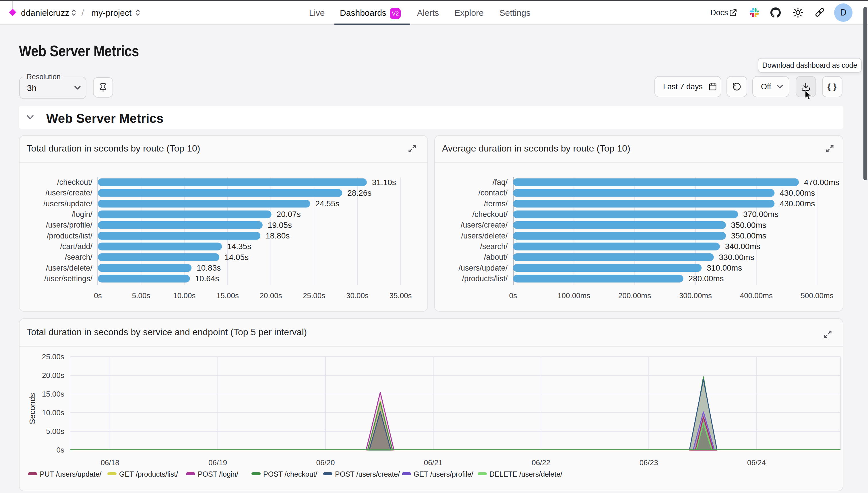 The height and width of the screenshot is (493, 868). Describe the element at coordinates (110, 463) in the screenshot. I see `svg-text: 06/18` at that location.